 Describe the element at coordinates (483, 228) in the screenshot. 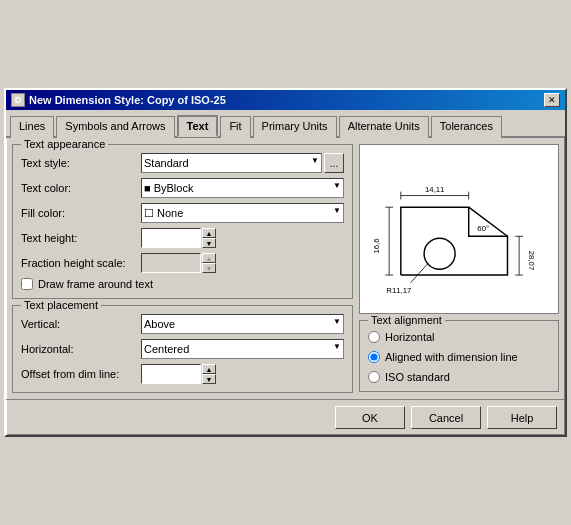

I see `svg-text: 60°` at that location.